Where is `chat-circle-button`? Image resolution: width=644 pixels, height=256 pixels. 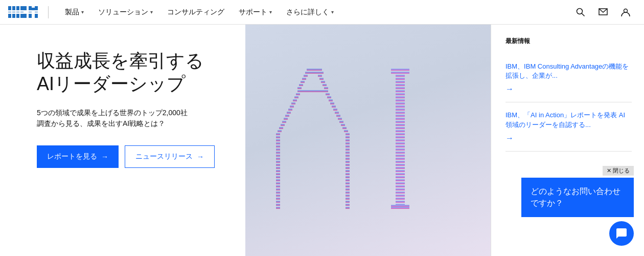 chat-circle-button is located at coordinates (622, 233).